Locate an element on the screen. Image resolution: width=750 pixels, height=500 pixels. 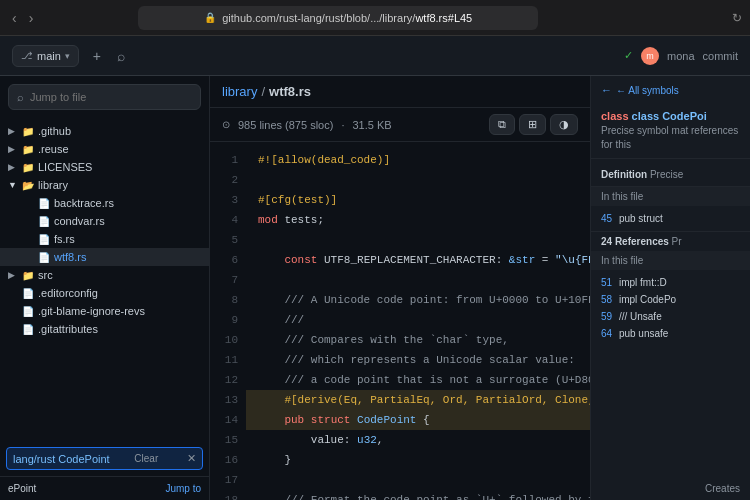
ref-item-64: 64 pub unsafe is located at coordinates (670, 334).